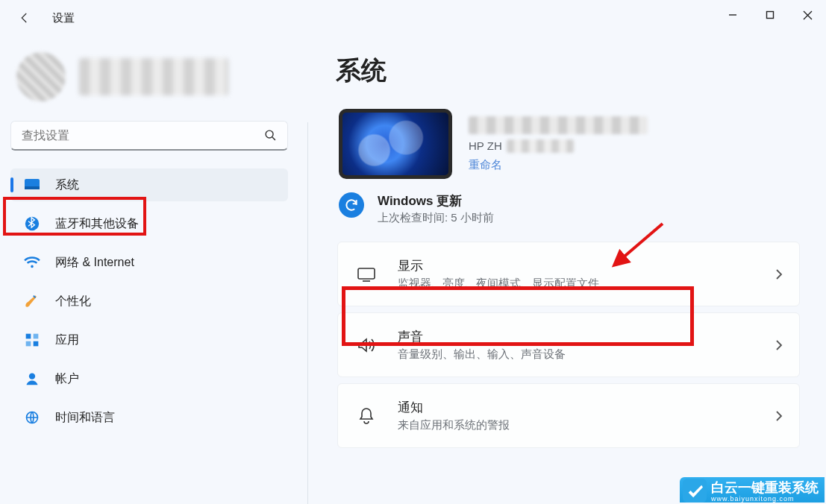  I want to click on search-icon, so click(270, 136).